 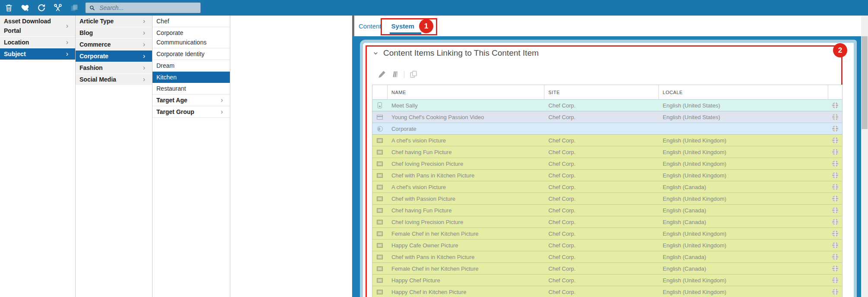 What do you see at coordinates (25, 8) in the screenshot?
I see `favorite-add-icon` at bounding box center [25, 8].